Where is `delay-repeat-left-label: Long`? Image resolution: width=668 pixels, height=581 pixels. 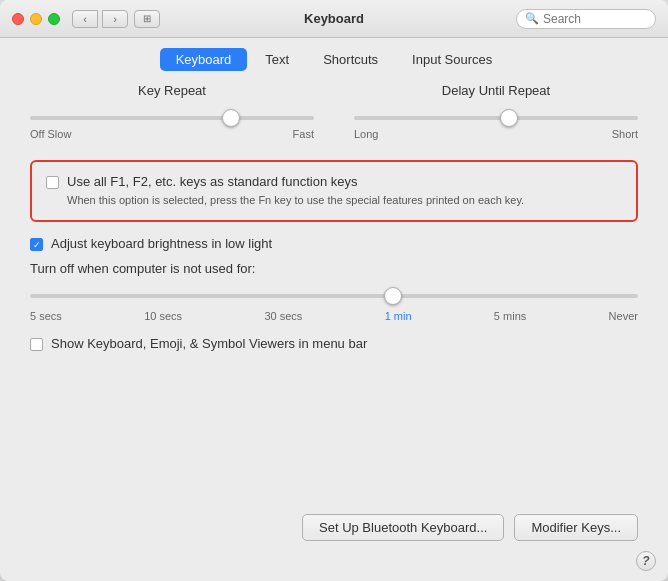 delay-repeat-left-label: Long is located at coordinates (366, 134).